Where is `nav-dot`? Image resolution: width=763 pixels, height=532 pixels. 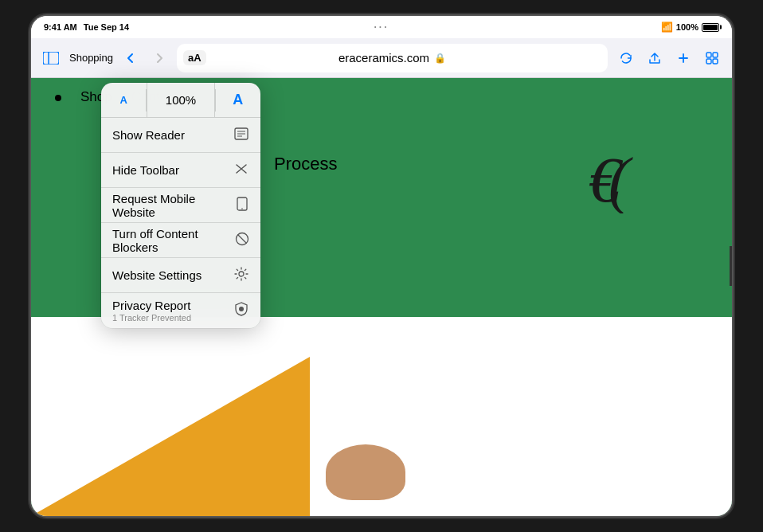
nav-dot is located at coordinates (58, 98).